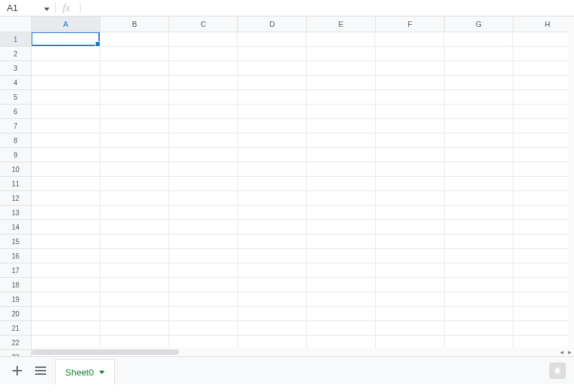  What do you see at coordinates (15, 285) in the screenshot?
I see `row-header-18: 18` at bounding box center [15, 285].